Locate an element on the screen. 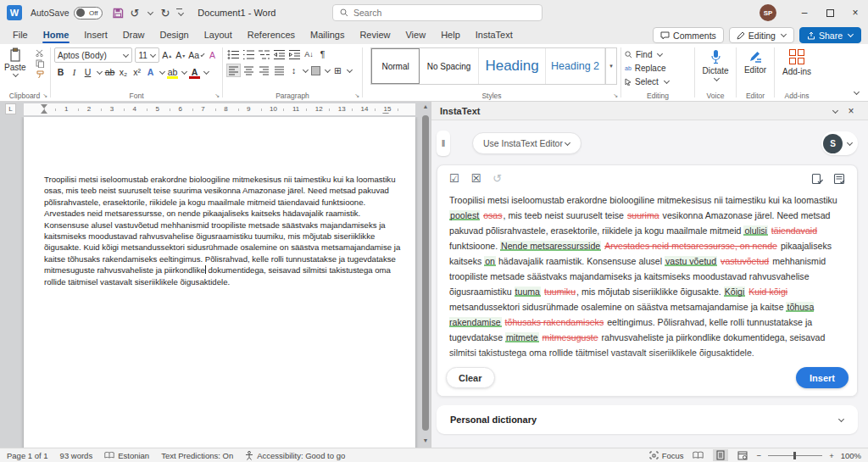 The width and height of the screenshot is (868, 462). suggestion-segment-del: vastuvõetud is located at coordinates (744, 261).